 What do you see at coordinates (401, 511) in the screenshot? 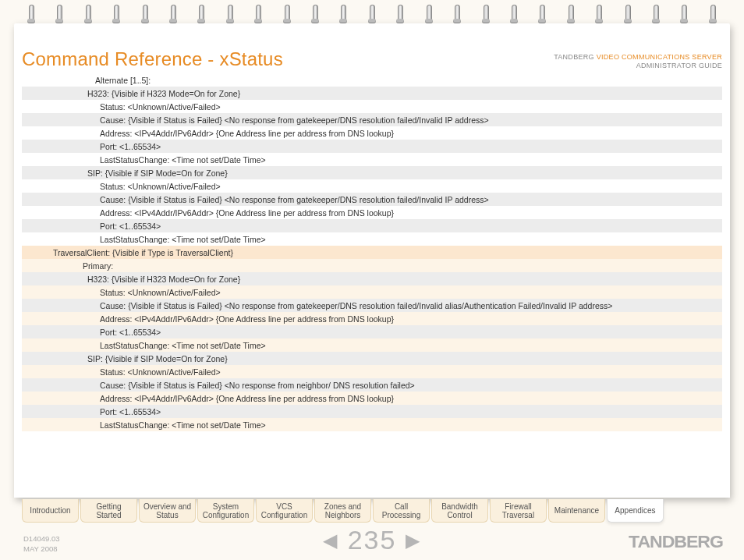
I see `tab-call-processing: Call Processing` at bounding box center [401, 511].